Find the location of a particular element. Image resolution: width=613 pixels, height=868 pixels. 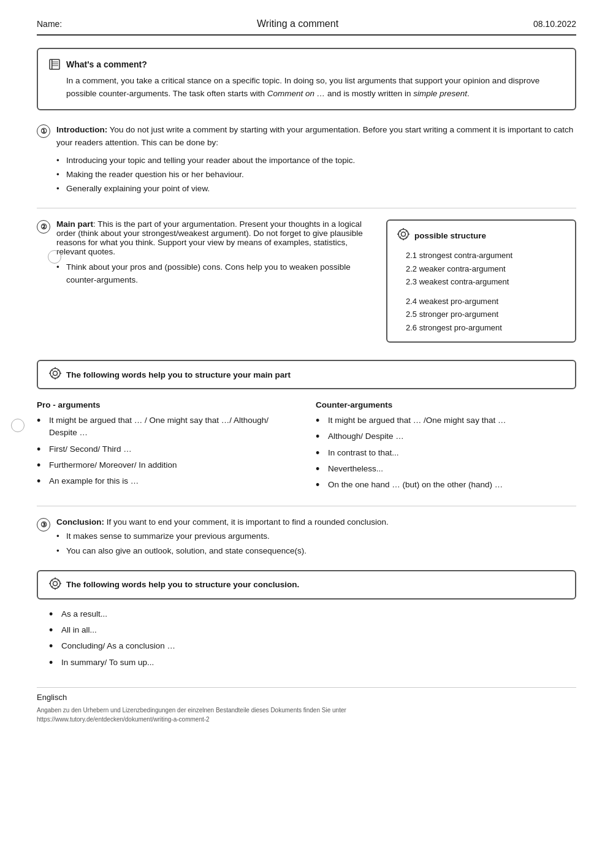

list-item: Concluding/ As a conclusion … is located at coordinates (313, 646).